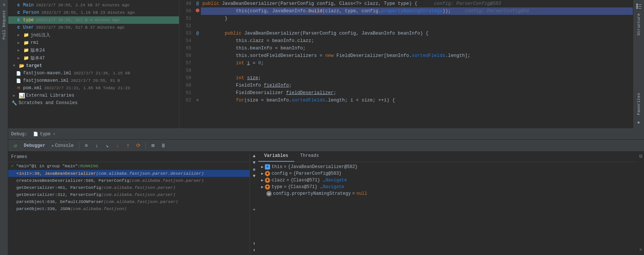 The height and width of the screenshot is (255, 644). I want to click on run-cursor-button: ↑, so click(128, 146).